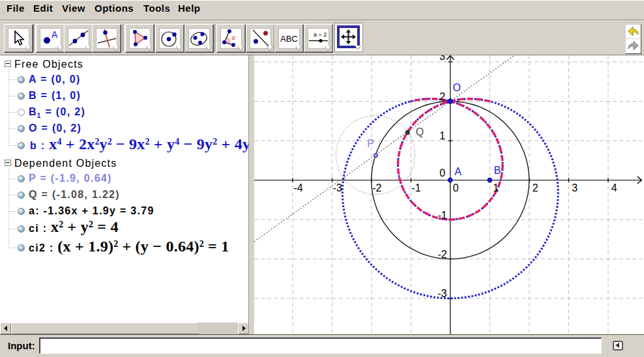  What do you see at coordinates (614, 188) in the screenshot?
I see `svg-text: 4` at bounding box center [614, 188].